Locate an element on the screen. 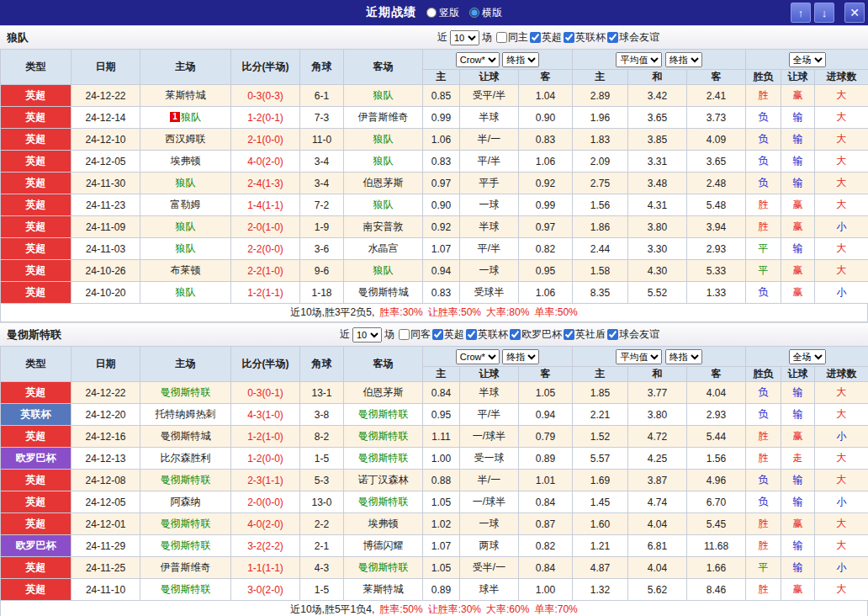 This screenshot has width=868, height=616. odds-away: 1.05 is located at coordinates (546, 393).